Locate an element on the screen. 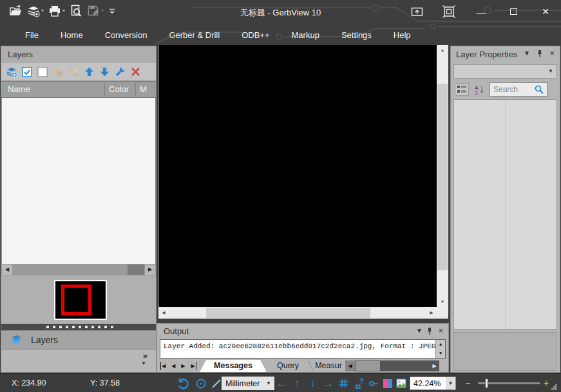 The width and height of the screenshot is (561, 392). pin-icon is located at coordinates (430, 331).